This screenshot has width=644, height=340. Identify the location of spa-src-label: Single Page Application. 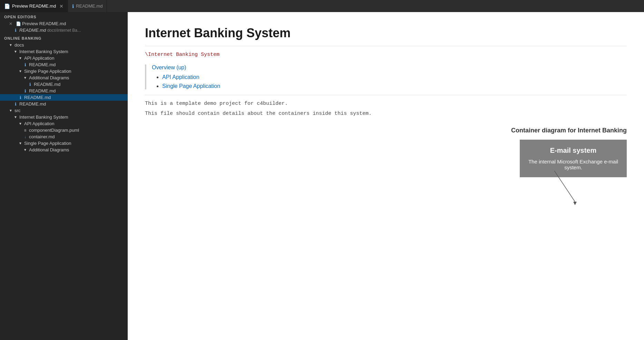
(48, 143).